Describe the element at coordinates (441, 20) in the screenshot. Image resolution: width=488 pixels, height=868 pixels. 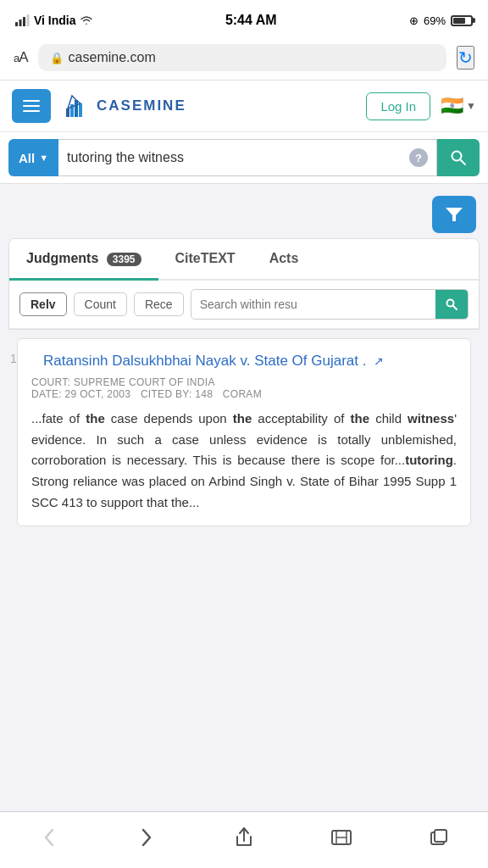
I see `status-right: ⊕ 69%` at that location.